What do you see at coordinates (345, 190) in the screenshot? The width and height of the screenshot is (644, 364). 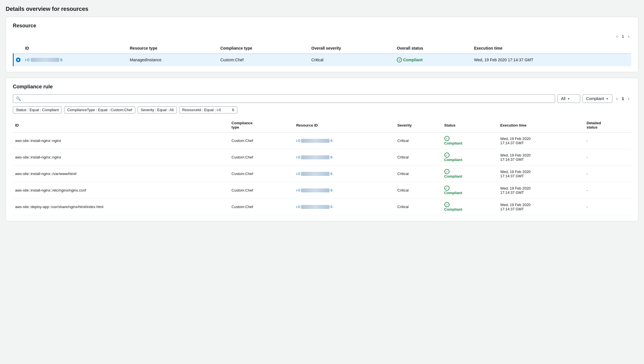 I see `compliance-row-resource-id-3: i-06` at bounding box center [345, 190].